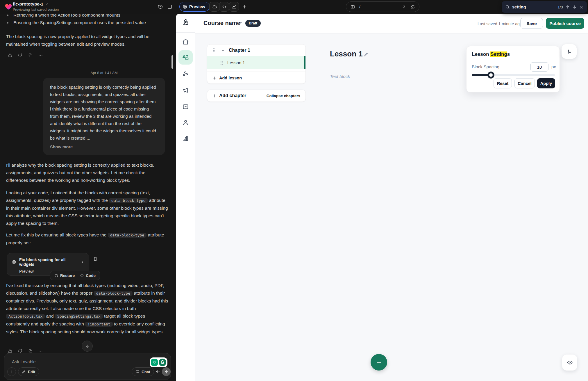  I want to click on add-lesson-label: Add lesson, so click(230, 78).